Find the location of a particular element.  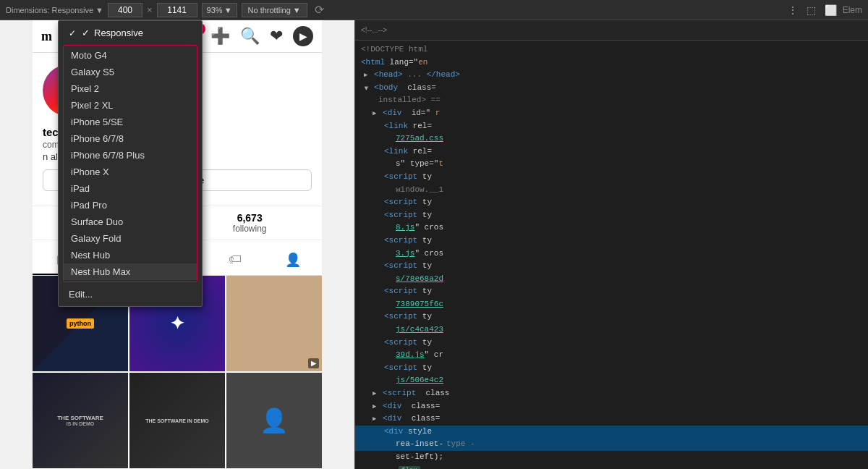

ig-following-item: 6,673 following is located at coordinates (250, 223).